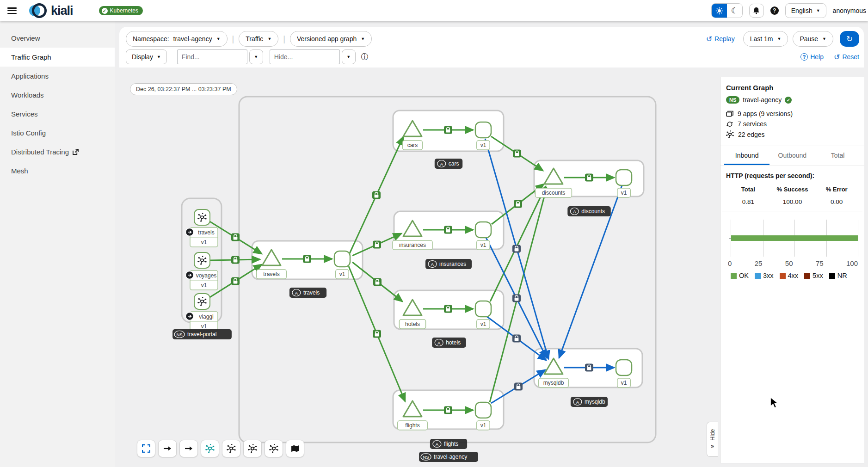 This screenshot has height=467, width=868. I want to click on mouse-cursor, so click(774, 403).